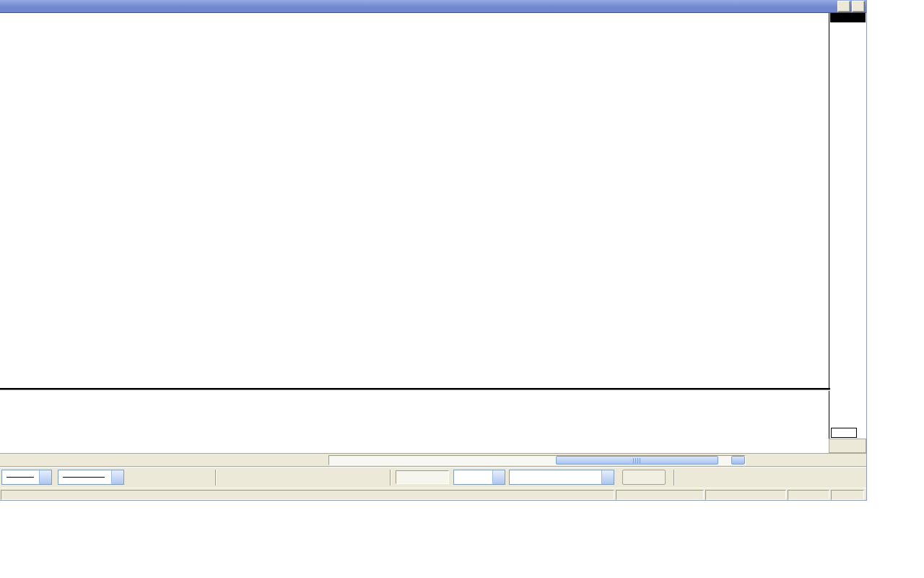  Describe the element at coordinates (847, 17) in the screenshot. I see `last-price-tag` at that location.